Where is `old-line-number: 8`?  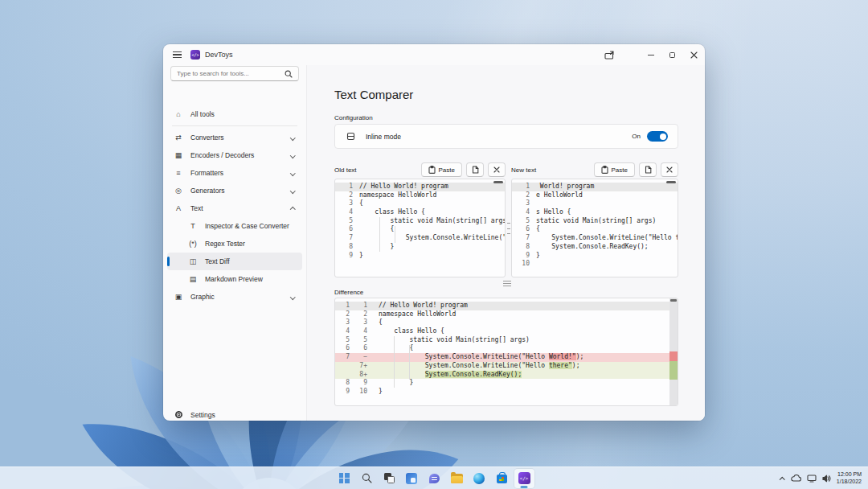
old-line-number: 8 is located at coordinates (344, 383).